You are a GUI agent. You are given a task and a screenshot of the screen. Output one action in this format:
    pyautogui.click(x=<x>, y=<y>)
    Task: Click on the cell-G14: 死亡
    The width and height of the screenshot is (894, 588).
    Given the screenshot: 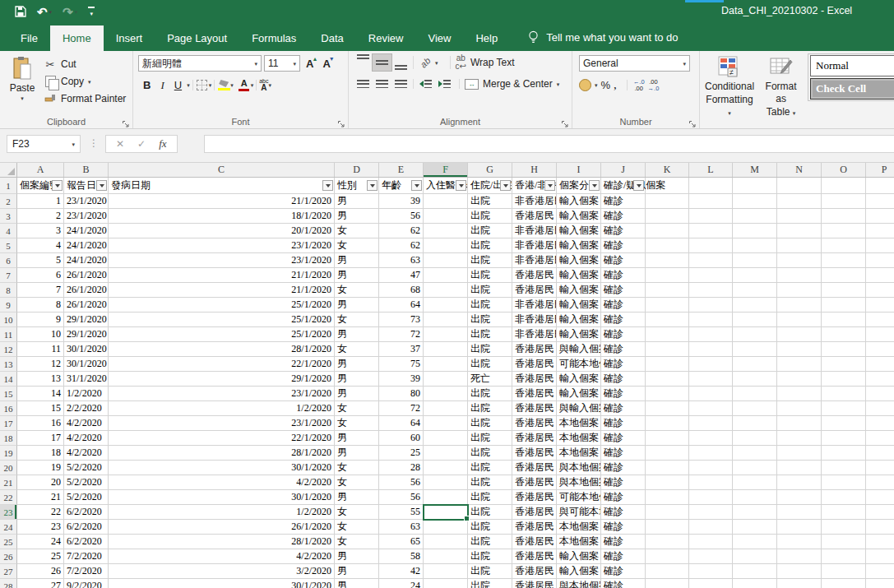 What is the action you would take?
    pyautogui.click(x=490, y=379)
    